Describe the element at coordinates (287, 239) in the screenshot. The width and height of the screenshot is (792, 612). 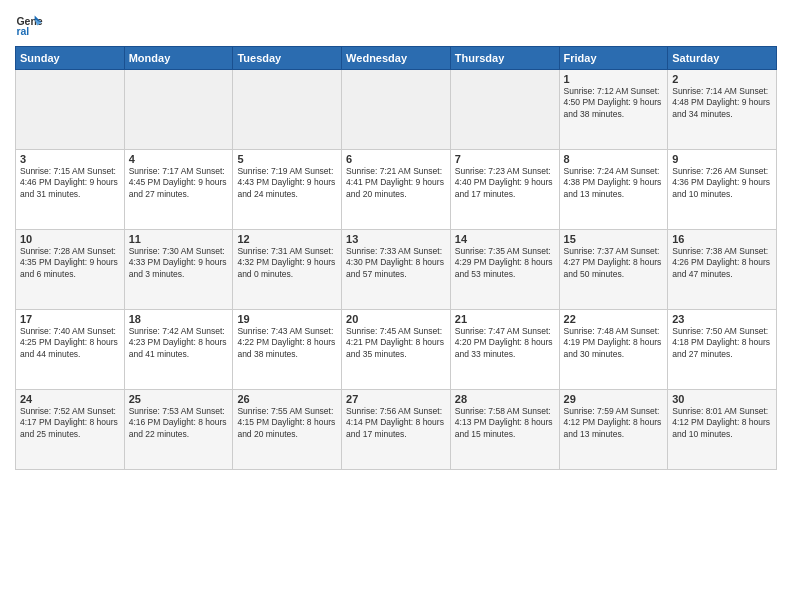
I see `day-number: 12` at that location.